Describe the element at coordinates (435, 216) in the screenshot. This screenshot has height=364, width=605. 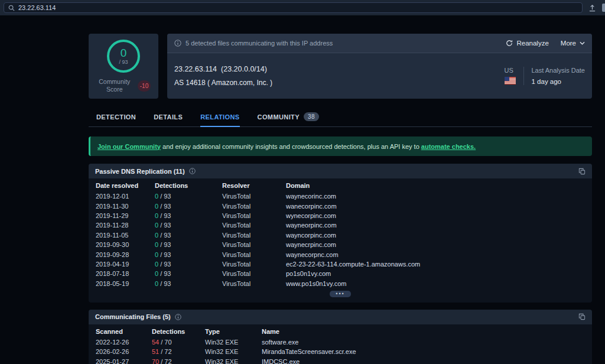
I see `domain-link: wynecorpinc.com` at that location.